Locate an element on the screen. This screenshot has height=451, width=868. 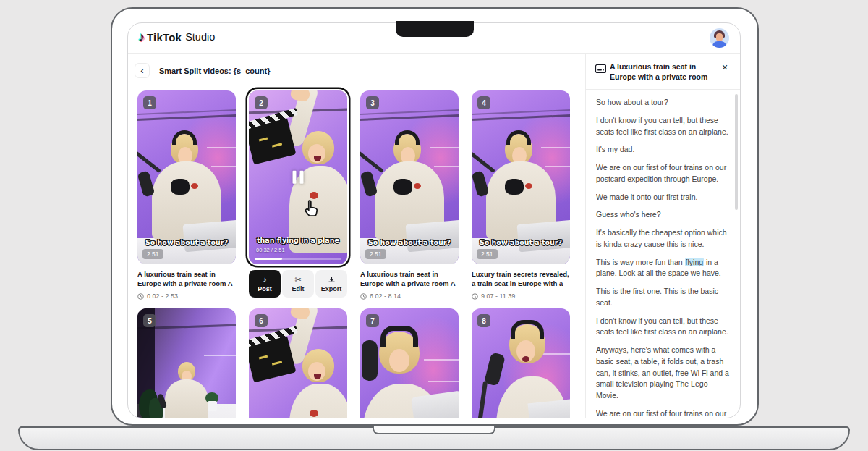
transcript-panel-header: A luxurious train seat in Europe with a … is located at coordinates (663, 72).